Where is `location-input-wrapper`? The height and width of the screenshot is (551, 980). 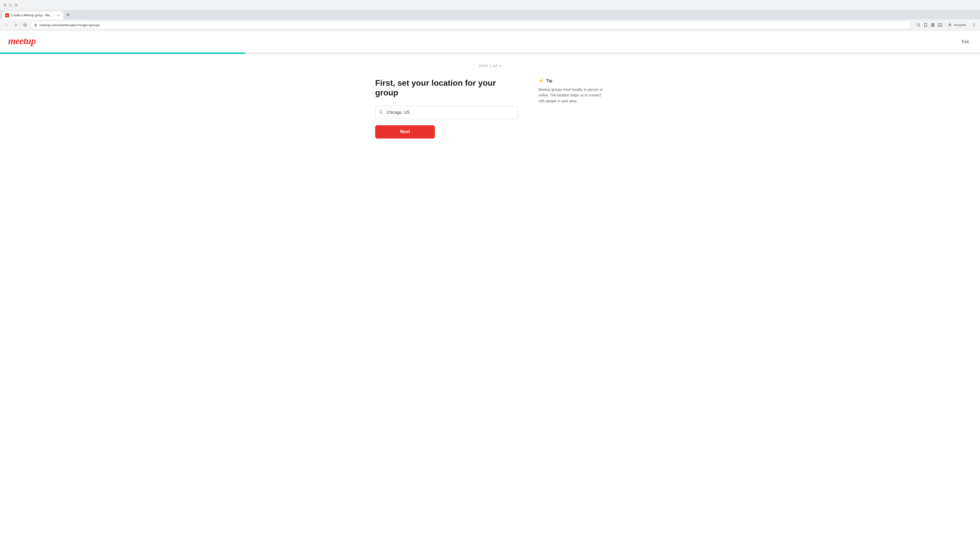
location-input-wrapper is located at coordinates (447, 113).